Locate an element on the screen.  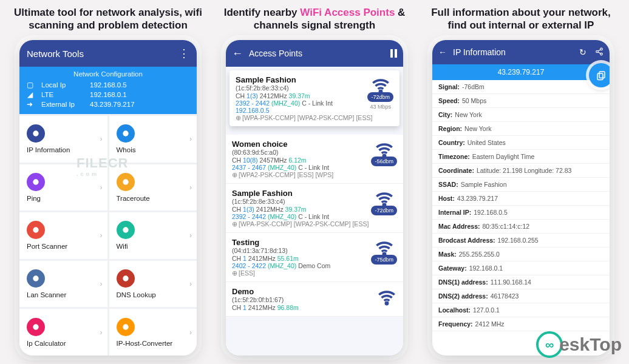
ipinfo-key: Gateway: is located at coordinates (453, 268).